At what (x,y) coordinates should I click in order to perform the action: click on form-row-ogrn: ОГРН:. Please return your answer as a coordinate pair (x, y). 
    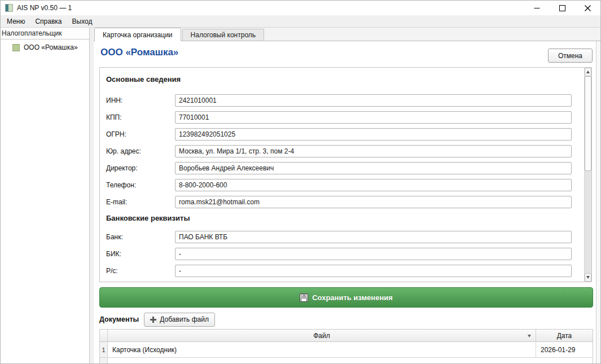
    Looking at the image, I should click on (339, 134).